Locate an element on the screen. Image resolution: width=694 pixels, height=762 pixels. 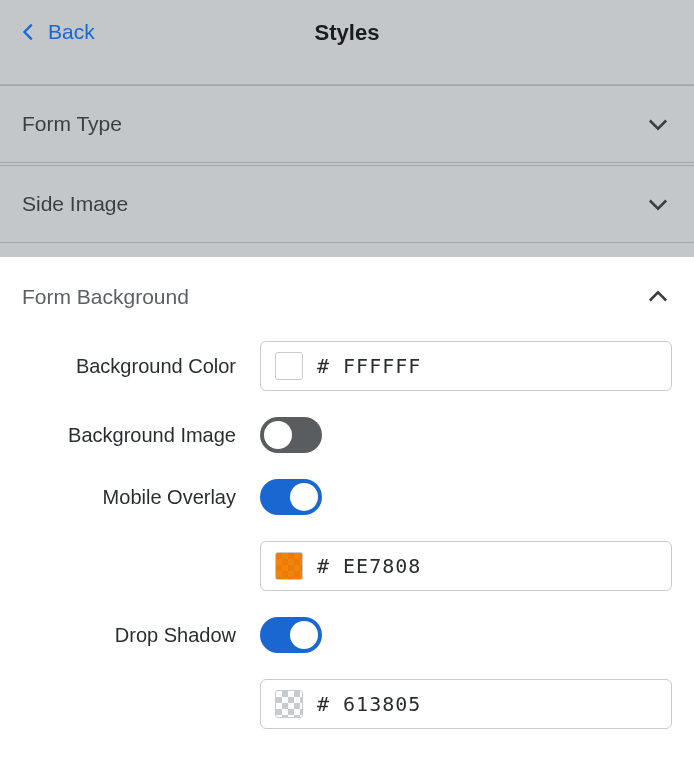
back-label: Back is located at coordinates (72, 32).